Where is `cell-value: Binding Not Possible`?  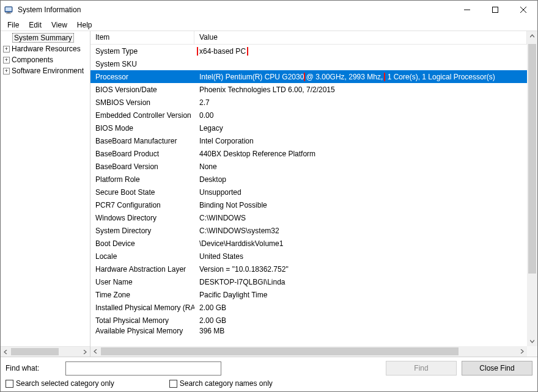
cell-value: Binding Not Possible is located at coordinates (361, 205).